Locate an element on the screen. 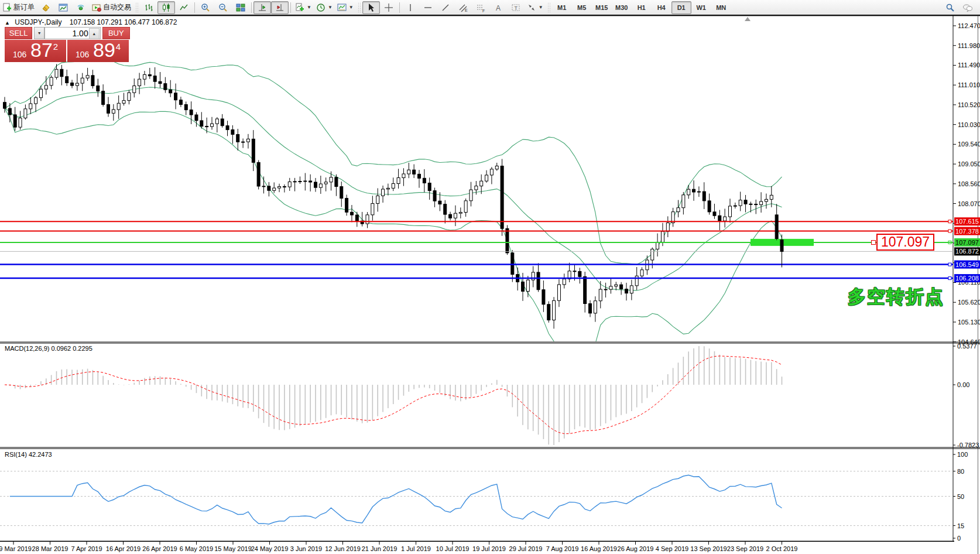 This screenshot has width=980, height=554. buy-price-box: 106 89 4 is located at coordinates (98, 51).